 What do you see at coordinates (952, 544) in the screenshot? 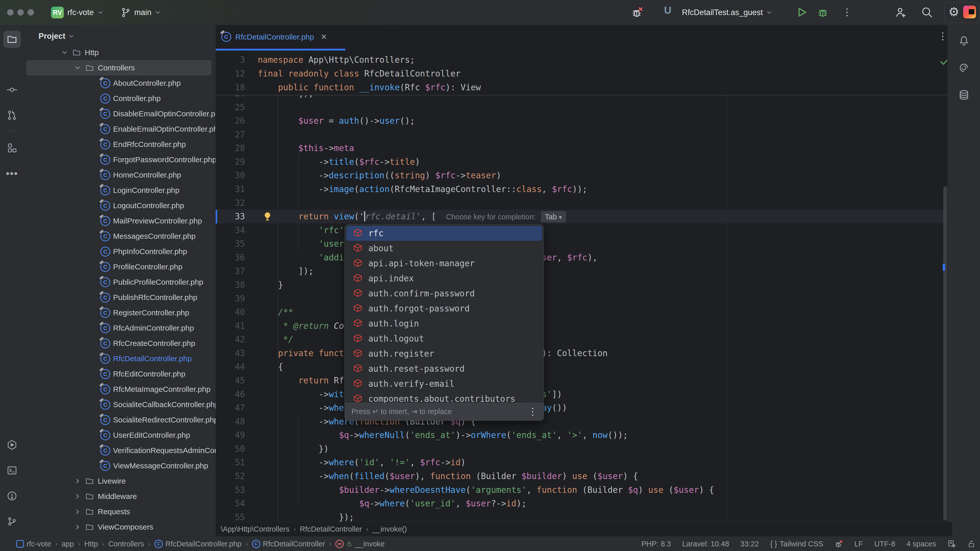
I see `status-ai-status` at bounding box center [952, 544].